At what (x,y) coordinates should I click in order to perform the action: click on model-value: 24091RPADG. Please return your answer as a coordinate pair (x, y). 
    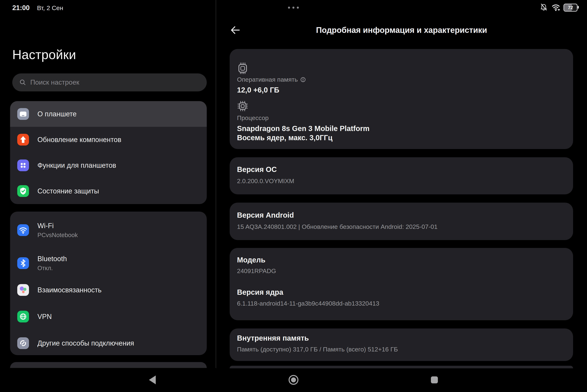
    Looking at the image, I should click on (256, 271).